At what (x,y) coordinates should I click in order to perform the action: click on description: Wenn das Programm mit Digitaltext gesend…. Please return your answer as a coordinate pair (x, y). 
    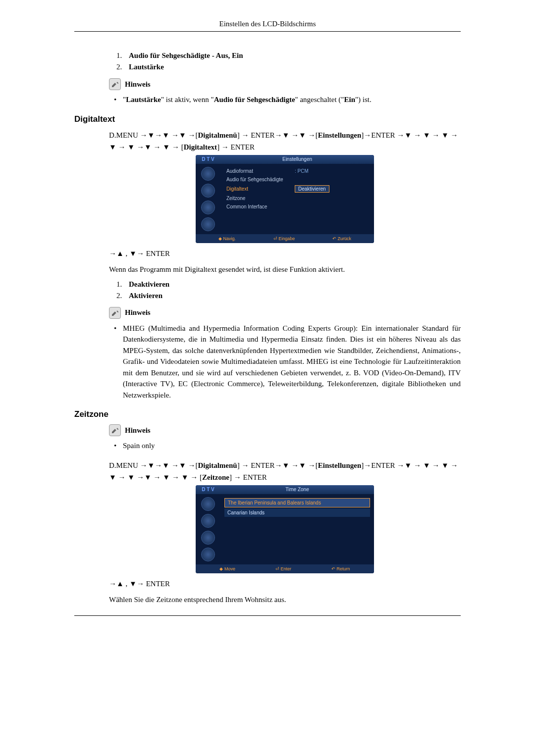
    Looking at the image, I should click on (285, 269).